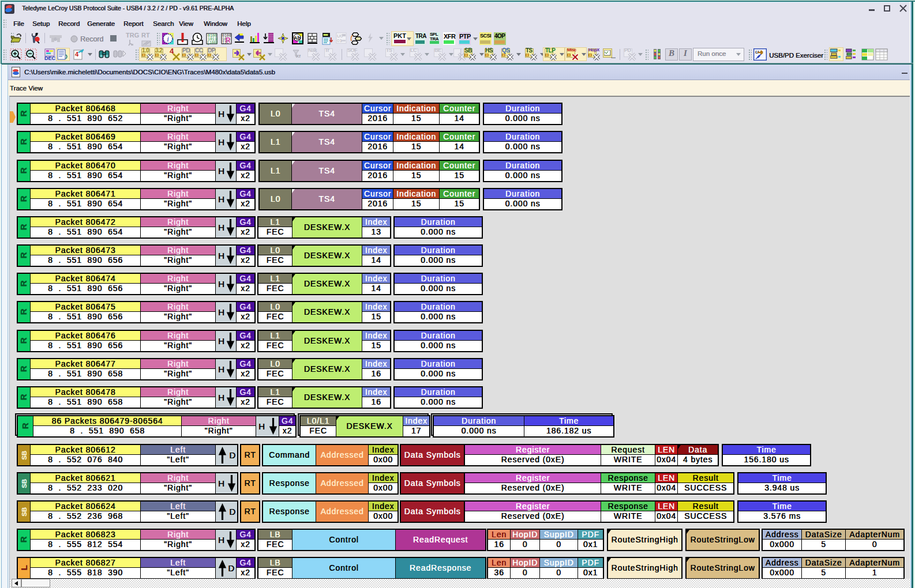 This screenshot has height=588, width=915. I want to click on svg-text: DEC, so click(50, 58).